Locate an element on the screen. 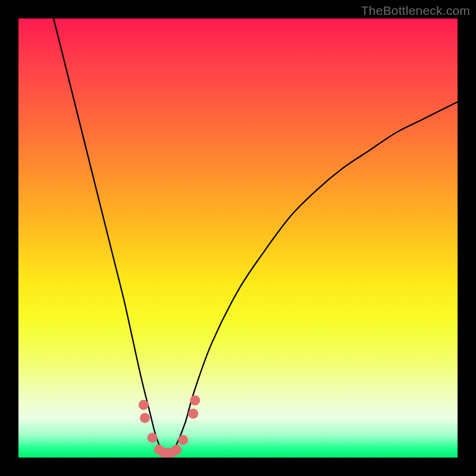 The width and height of the screenshot is (476, 476). watermark-text: TheBottleneck.com is located at coordinates (415, 11).